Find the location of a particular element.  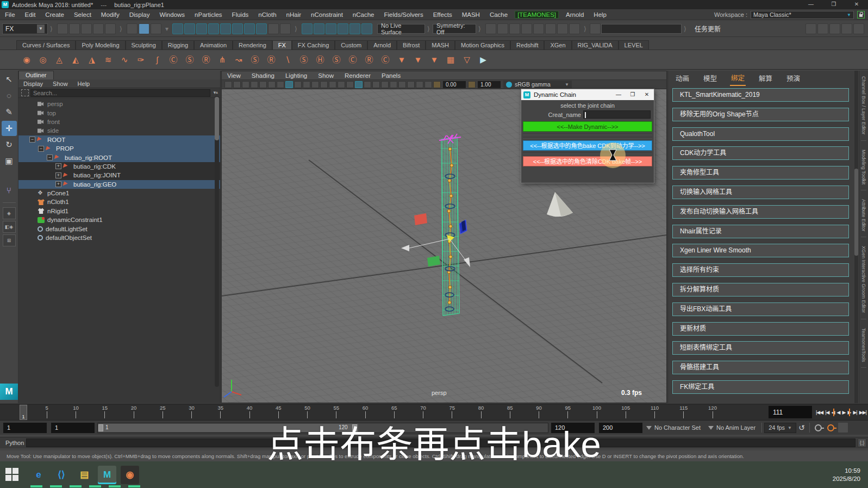

tool-button: 导出FBX动画工具 is located at coordinates (761, 309).